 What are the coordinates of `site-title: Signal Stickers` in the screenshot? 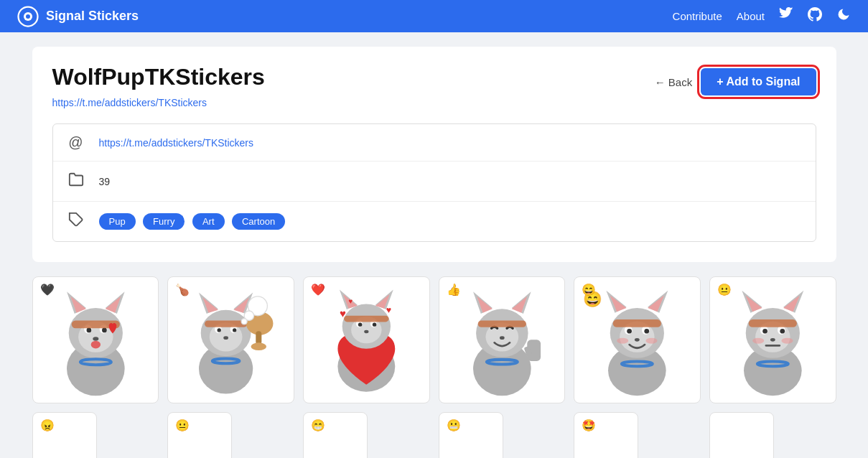 It's located at (92, 16).